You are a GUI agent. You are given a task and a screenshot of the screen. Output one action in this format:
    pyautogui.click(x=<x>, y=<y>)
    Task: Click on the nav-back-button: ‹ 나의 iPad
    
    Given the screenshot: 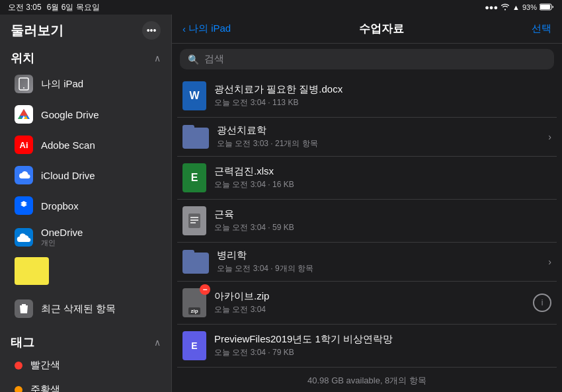 What is the action you would take?
    pyautogui.click(x=206, y=29)
    